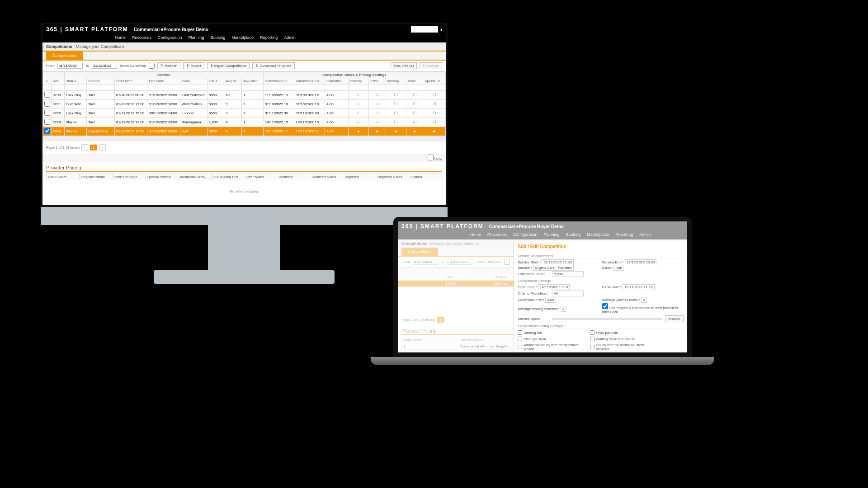 This screenshot has width=868, height=488. I want to click on pager-prev: ‹, so click(85, 147).